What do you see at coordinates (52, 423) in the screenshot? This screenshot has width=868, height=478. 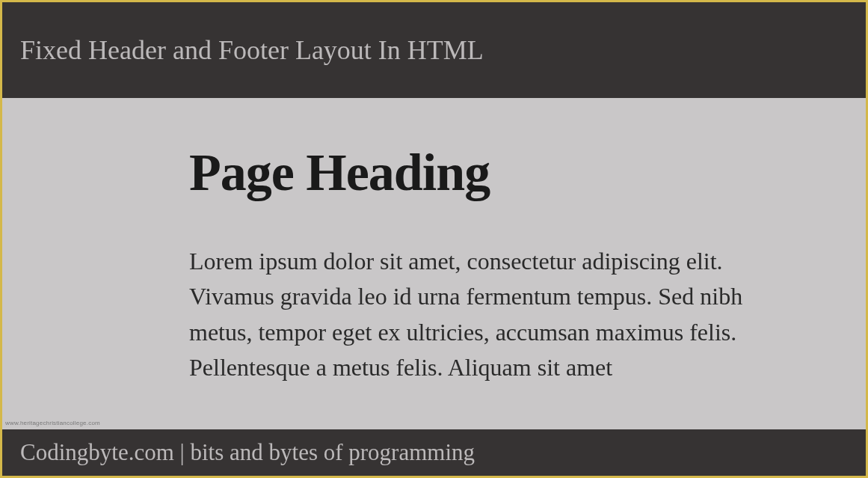 I see `watermark-text: www.heritagechristiancollege.com` at bounding box center [52, 423].